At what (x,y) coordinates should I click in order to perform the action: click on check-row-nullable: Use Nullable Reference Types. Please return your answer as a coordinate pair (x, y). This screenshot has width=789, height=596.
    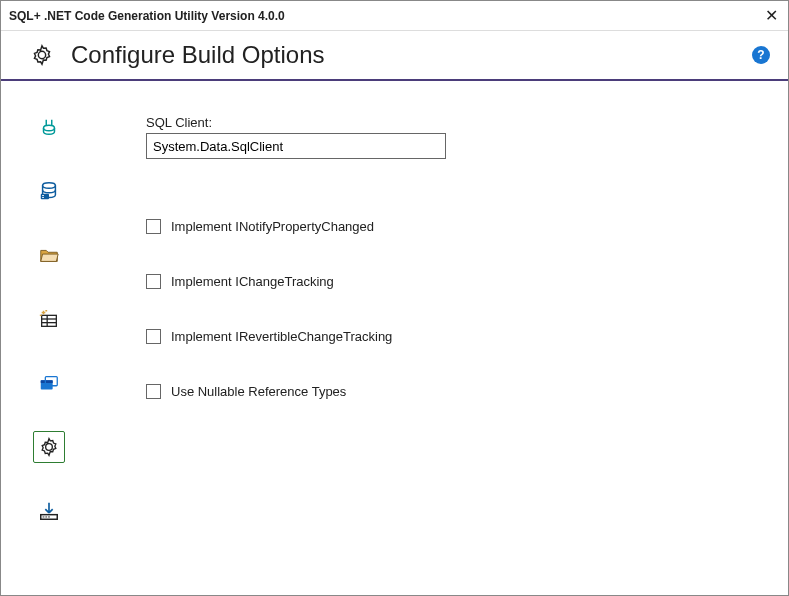
    Looking at the image, I should click on (457, 392).